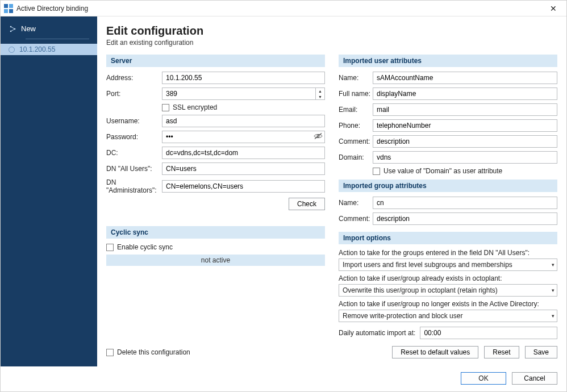 The height and width of the screenshot is (392, 567). What do you see at coordinates (332, 43) in the screenshot?
I see `page-subtitle: Edit an existing configuration` at bounding box center [332, 43].